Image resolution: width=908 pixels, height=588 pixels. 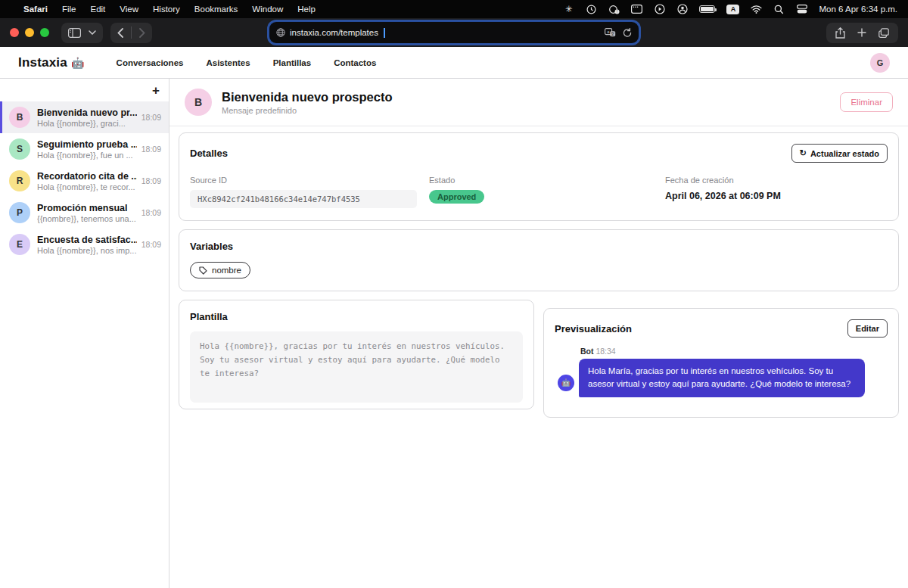 What do you see at coordinates (539, 247) in the screenshot?
I see `variables-card-title: Variables` at bounding box center [539, 247].